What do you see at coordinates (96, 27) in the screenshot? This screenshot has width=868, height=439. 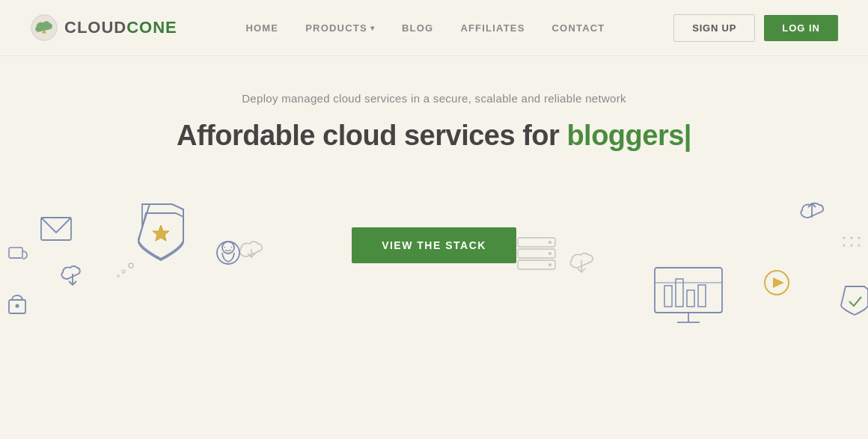 I see `logo-text-cloud: CLOUD` at bounding box center [96, 27].